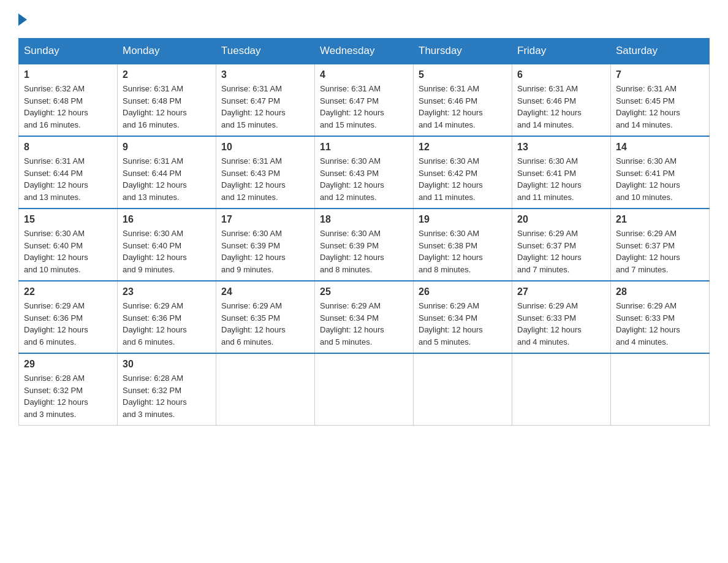 The height and width of the screenshot is (563, 728). I want to click on day-number: 27, so click(561, 292).